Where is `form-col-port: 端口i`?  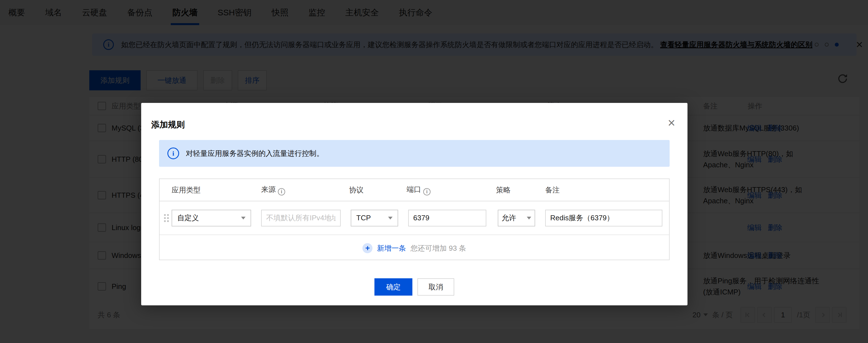 form-col-port: 端口i is located at coordinates (418, 190).